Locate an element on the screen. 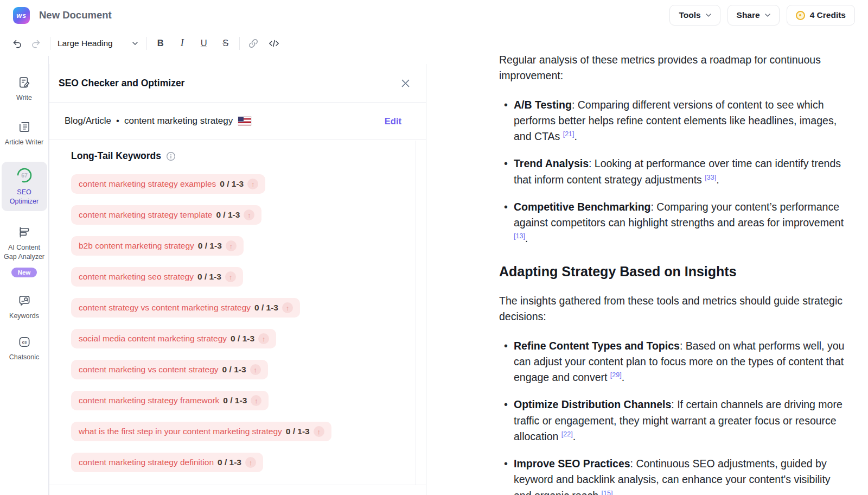 The height and width of the screenshot is (495, 868). keyword-pill: content marketing strategy template 0 / … is located at coordinates (166, 215).